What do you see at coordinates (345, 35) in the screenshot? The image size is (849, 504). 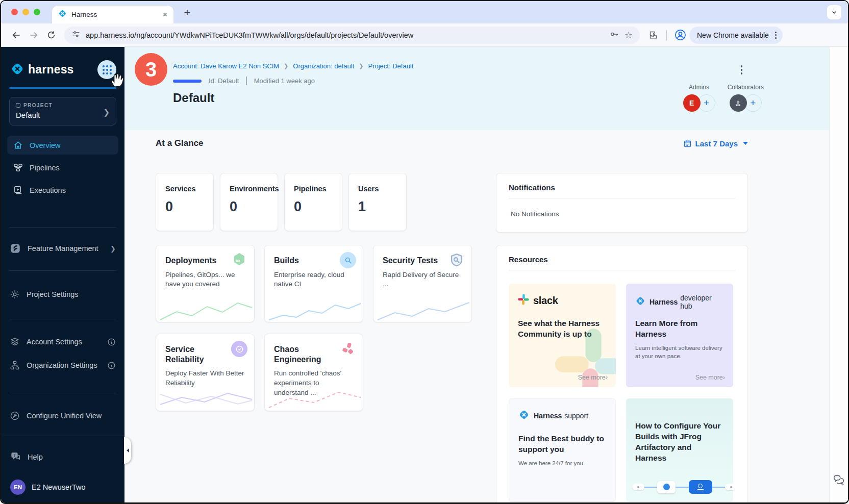 I see `url-text: app.harness.io/ng/account/YWdkwNPiTceDUK…` at bounding box center [345, 35].